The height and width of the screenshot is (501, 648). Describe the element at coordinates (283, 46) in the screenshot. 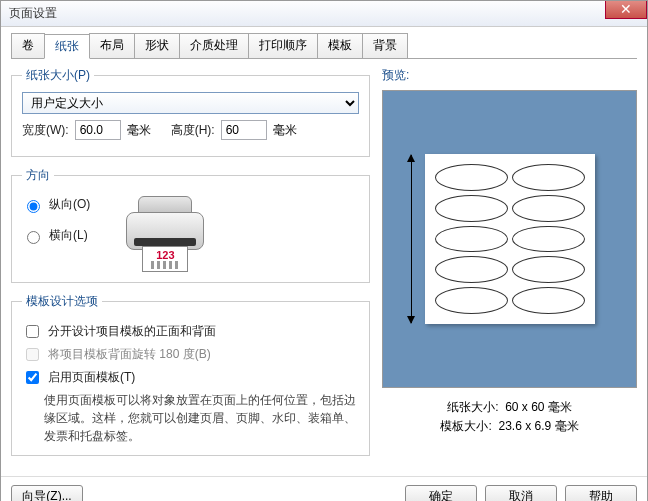

I see `tab-print-order: 打印顺序` at that location.